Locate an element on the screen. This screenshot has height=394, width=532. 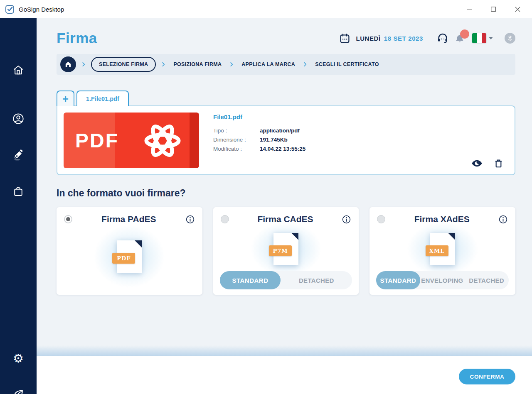
bluetooth-icon is located at coordinates (510, 38).